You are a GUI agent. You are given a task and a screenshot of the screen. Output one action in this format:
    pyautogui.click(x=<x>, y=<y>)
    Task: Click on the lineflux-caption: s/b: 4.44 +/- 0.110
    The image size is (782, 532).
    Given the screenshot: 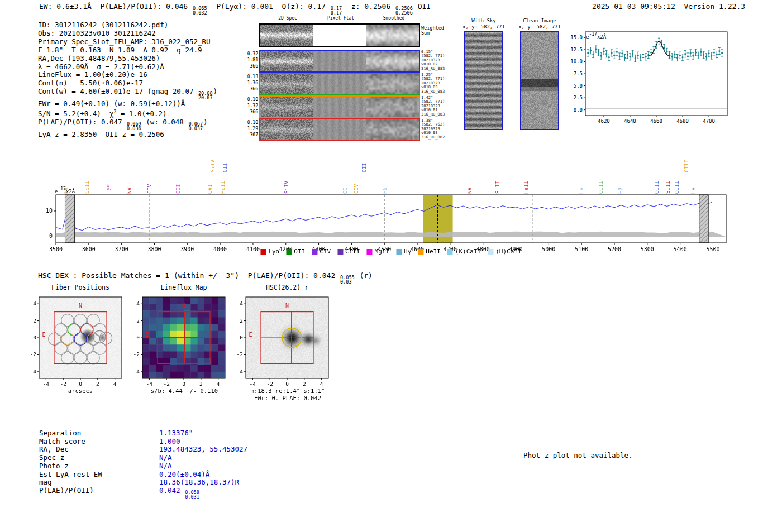 What is the action you would take?
    pyautogui.click(x=184, y=391)
    